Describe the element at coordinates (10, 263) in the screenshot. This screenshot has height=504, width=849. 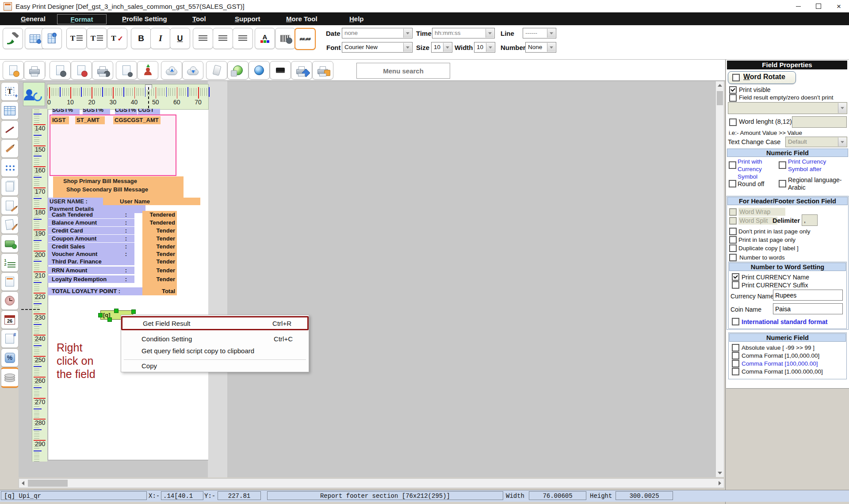
I see `numbered-list-button: 12` at that location.